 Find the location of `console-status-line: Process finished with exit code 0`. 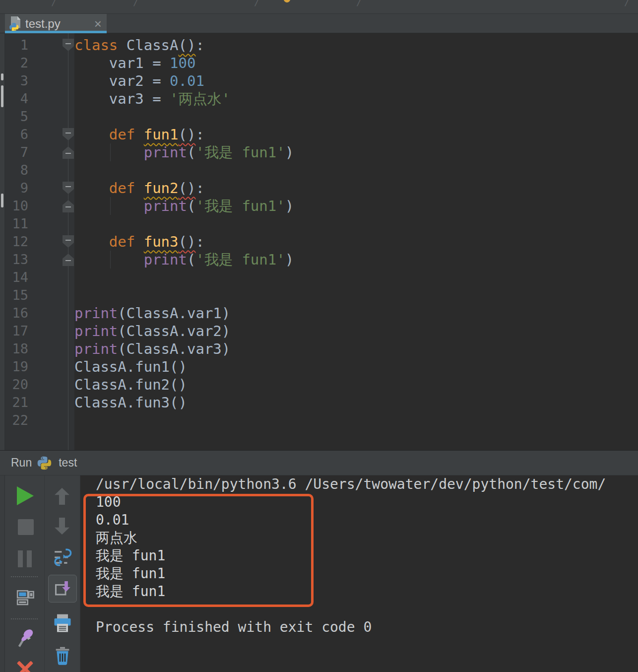

console-status-line: Process finished with exit code 0 is located at coordinates (367, 627).